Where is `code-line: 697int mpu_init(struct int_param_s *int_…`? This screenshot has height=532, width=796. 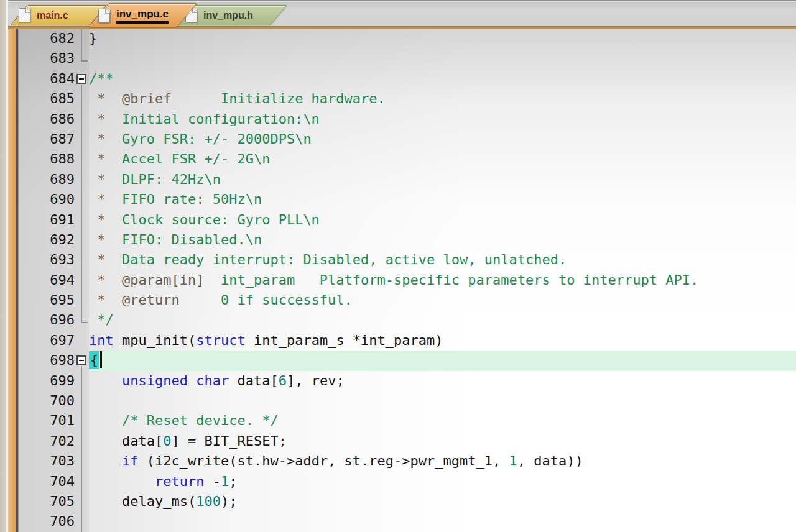
code-line: 697int mpu_init(struct int_param_s *int_… is located at coordinates (407, 341).